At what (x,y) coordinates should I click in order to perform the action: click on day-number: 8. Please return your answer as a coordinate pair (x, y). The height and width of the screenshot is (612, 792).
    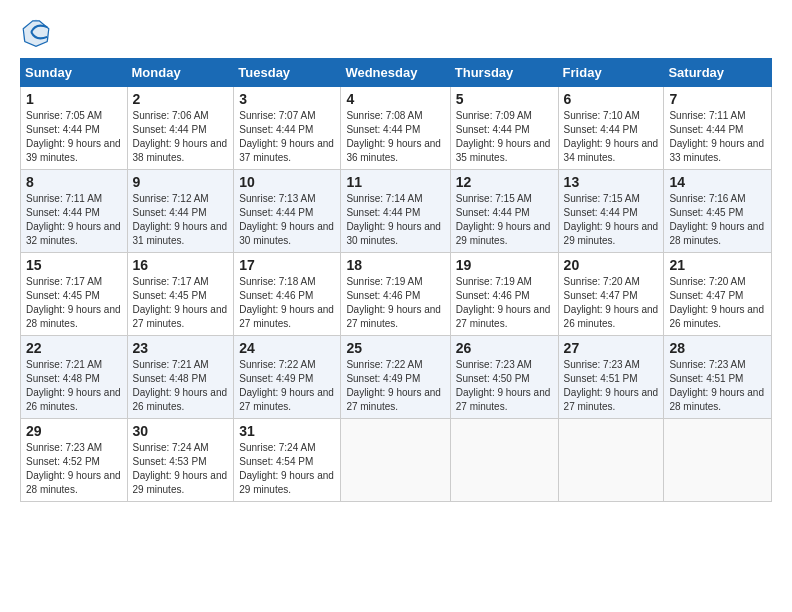
    Looking at the image, I should click on (74, 182).